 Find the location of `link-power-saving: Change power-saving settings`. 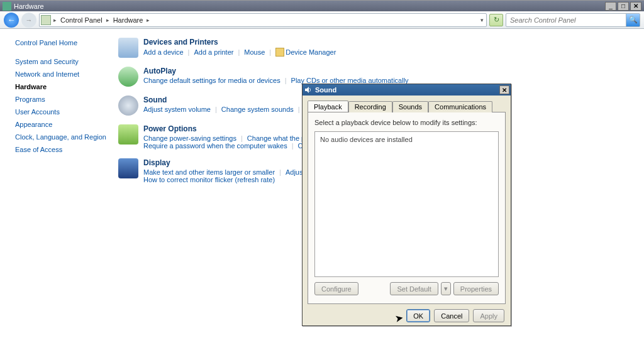

link-power-saving: Change power-saving settings is located at coordinates (190, 138).